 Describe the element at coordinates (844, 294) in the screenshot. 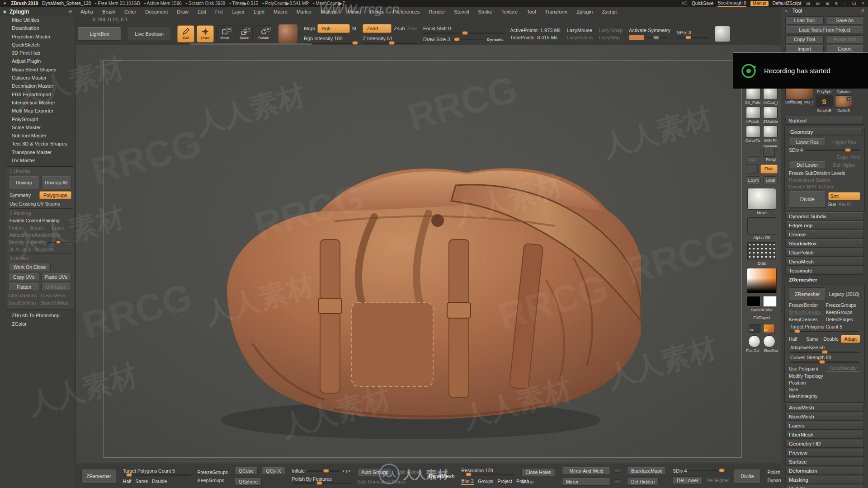

I see `legacy-2018-toggle: Legacy (2018)` at that location.